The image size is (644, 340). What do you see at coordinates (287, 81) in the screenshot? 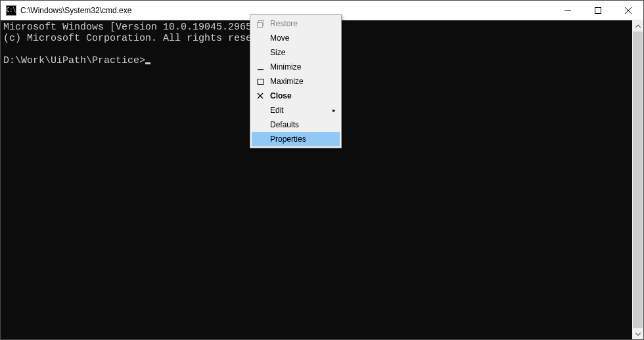
I see `menu-label: Maximize` at bounding box center [287, 81].